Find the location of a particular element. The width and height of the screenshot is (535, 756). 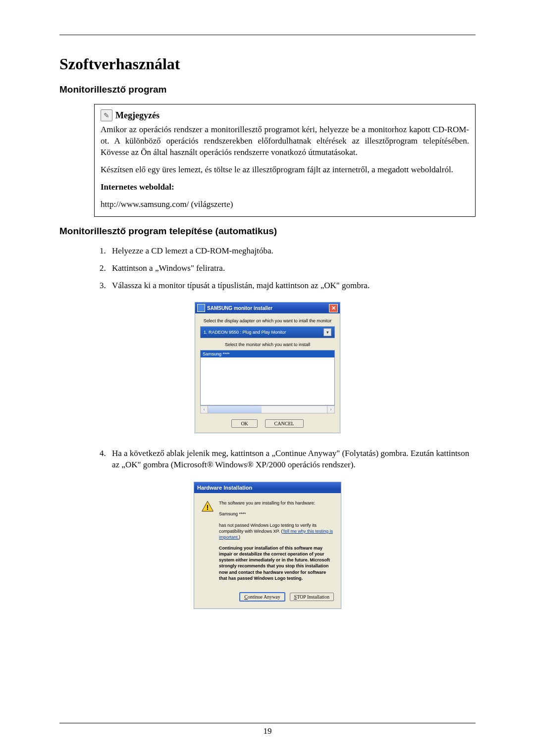

step-3: Válassza ki a monitor típusát a típuslis… is located at coordinates (292, 286).